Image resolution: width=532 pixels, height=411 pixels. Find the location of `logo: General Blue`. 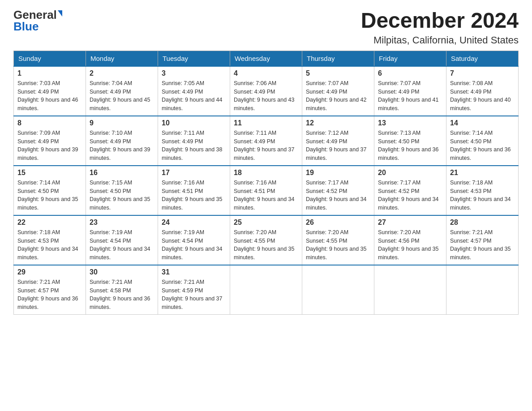

logo: General Blue is located at coordinates (38, 21).